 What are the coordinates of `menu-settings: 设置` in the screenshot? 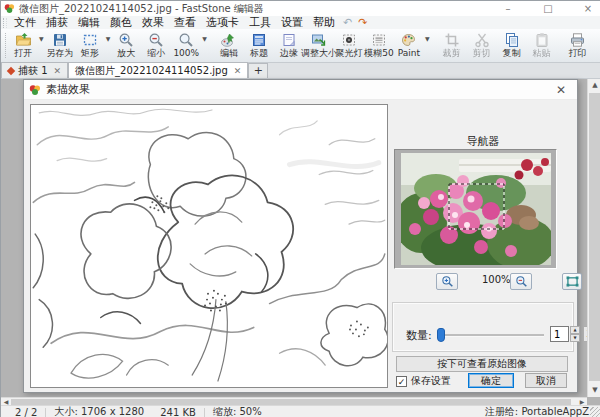 It's located at (292, 22).